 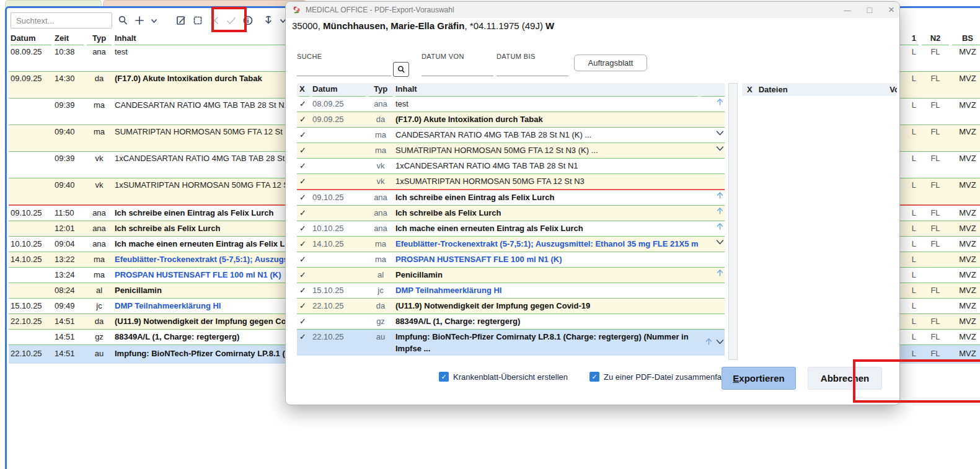 What do you see at coordinates (511, 260) in the screenshot?
I see `export-row: ✓maPROSPAN HUSTENSAFT FLE 100 ml N1 (K)` at bounding box center [511, 260].